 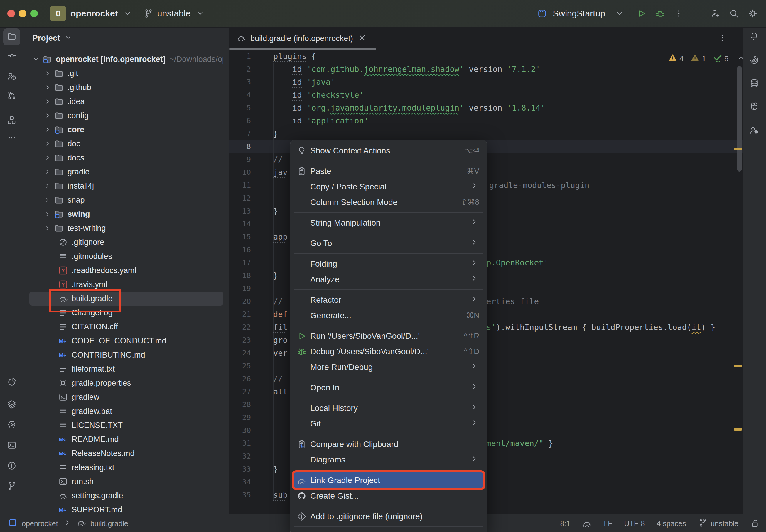 I want to click on menu-item-run-users-sibovangool-d: Run '/Users/SiboVanGool/D...'^⇧R, so click(x=389, y=336).